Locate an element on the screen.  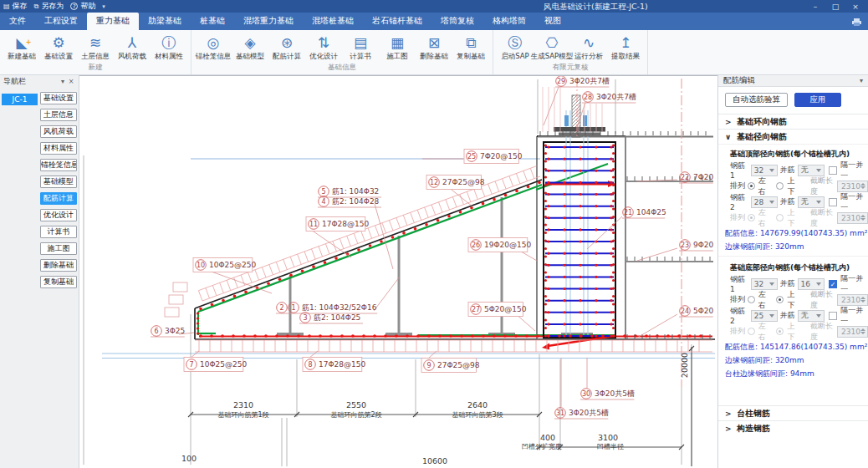
nav-item-rebar-calc: 配筋计算 is located at coordinates (59, 199).